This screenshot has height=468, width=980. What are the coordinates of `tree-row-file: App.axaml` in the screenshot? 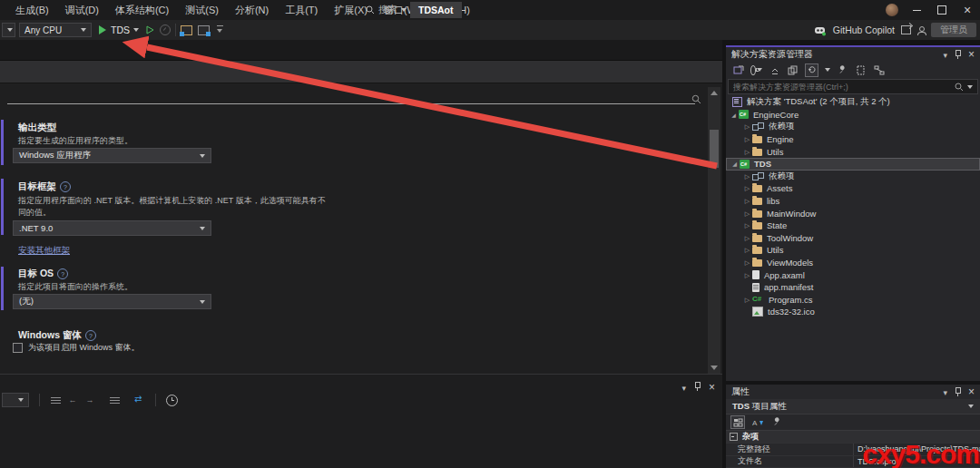 It's located at (853, 275).